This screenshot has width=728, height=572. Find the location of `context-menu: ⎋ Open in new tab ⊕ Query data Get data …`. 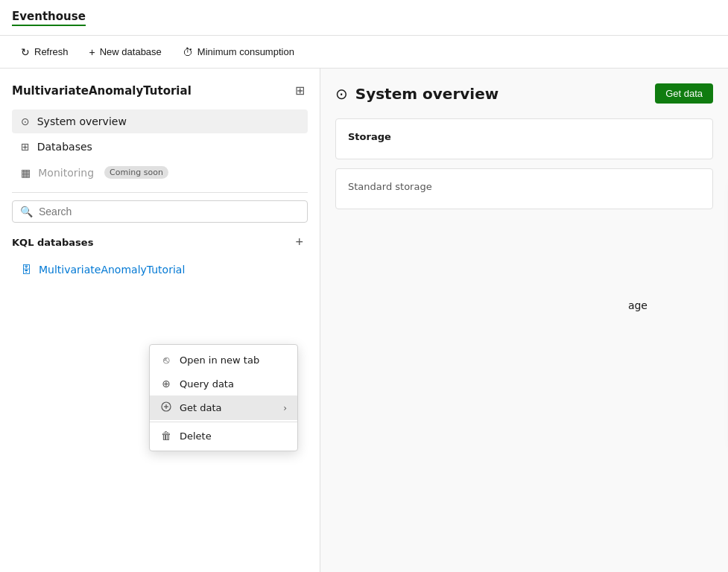

context-menu: ⎋ Open in new tab ⊕ Query data Get data … is located at coordinates (224, 398).